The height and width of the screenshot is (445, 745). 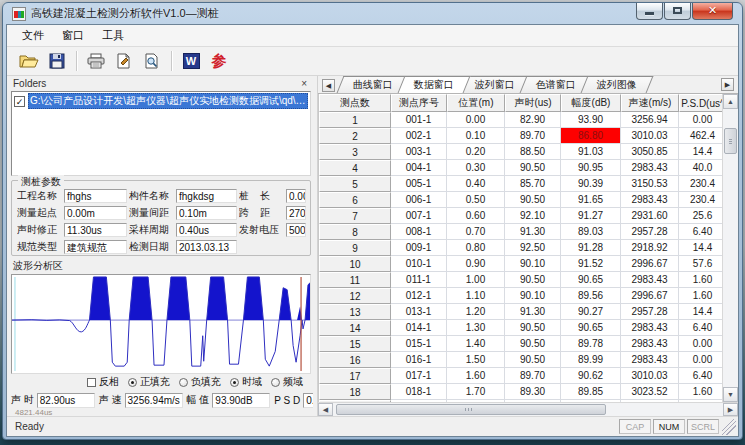 I want to click on folders-list: ✓ G:\公司产品设计开发\超声仪器\超声仪实地检测数据调试\qd\qd03\q…, so click(x=161, y=134).